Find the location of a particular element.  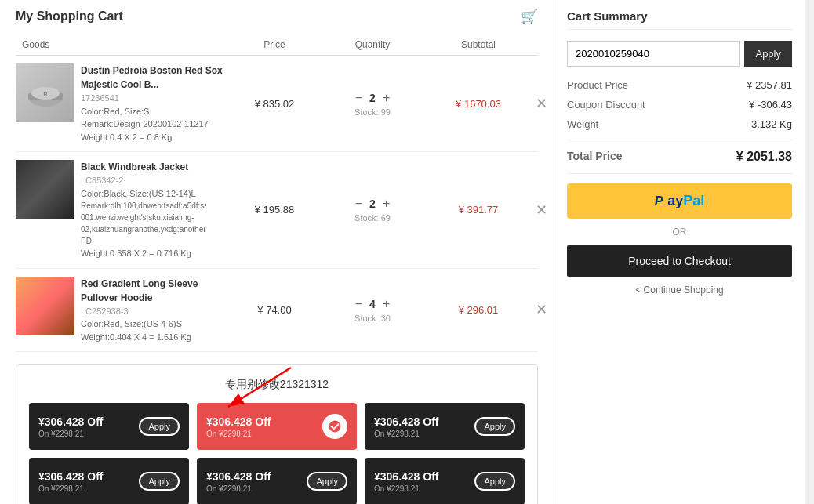

item-color: Color:Red, Size:(US 4-6)S is located at coordinates (158, 325).